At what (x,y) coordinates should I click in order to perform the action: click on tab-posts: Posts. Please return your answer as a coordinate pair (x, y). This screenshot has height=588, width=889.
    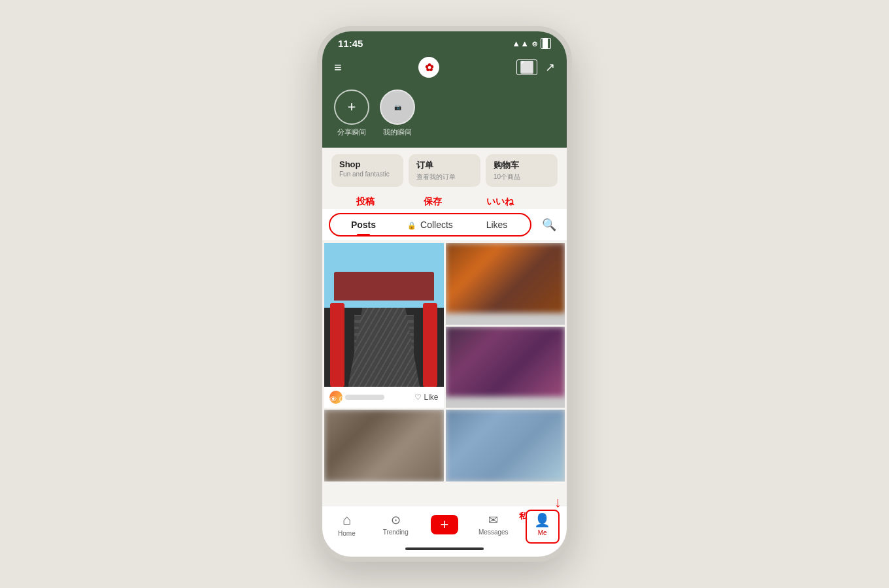
    Looking at the image, I should click on (363, 225).